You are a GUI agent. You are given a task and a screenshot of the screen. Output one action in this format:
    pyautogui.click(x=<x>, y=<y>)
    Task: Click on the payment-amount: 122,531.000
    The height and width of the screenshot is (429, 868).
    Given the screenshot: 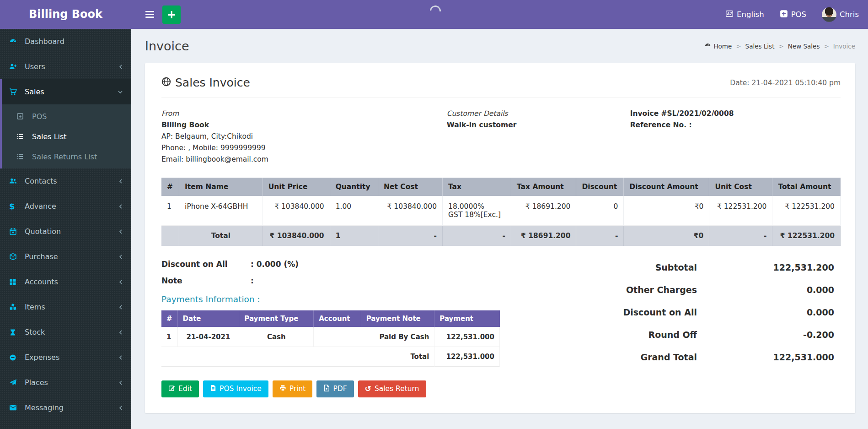 What is the action you would take?
    pyautogui.click(x=467, y=337)
    